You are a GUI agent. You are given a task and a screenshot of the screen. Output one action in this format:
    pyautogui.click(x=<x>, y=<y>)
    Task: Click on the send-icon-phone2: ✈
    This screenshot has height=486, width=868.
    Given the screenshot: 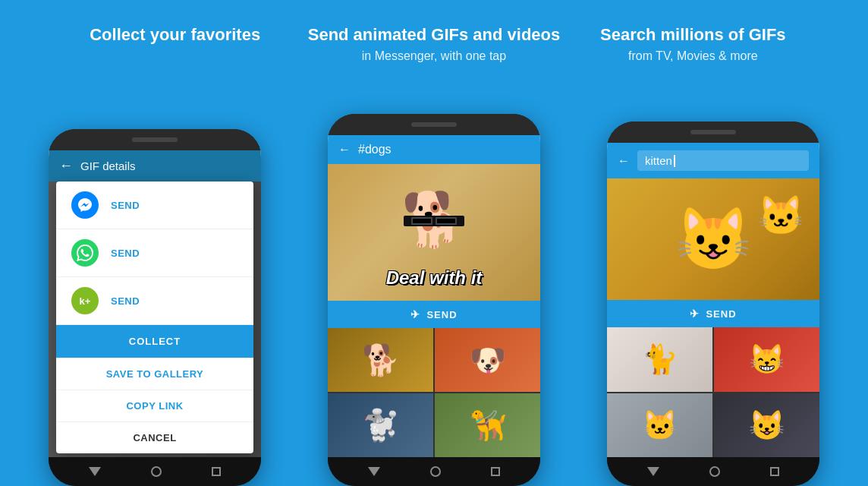 What is the action you would take?
    pyautogui.click(x=416, y=314)
    